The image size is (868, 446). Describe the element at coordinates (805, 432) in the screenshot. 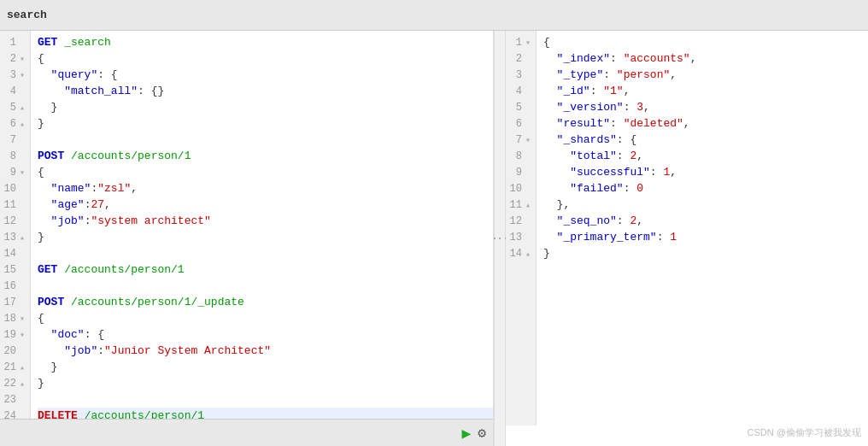

I see `watermark: CSDN @偷偷学习被我发现` at that location.